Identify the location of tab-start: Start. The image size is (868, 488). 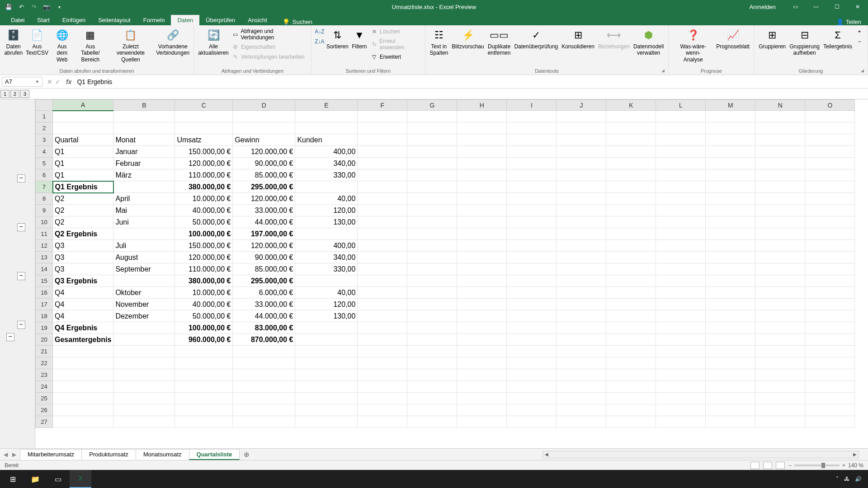
(43, 20).